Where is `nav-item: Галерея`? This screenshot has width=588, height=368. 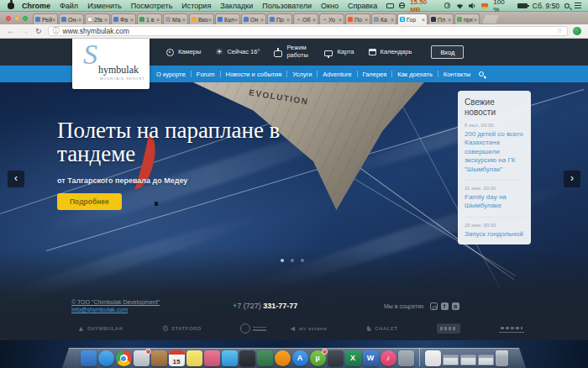 nav-item: Галерея is located at coordinates (375, 74).